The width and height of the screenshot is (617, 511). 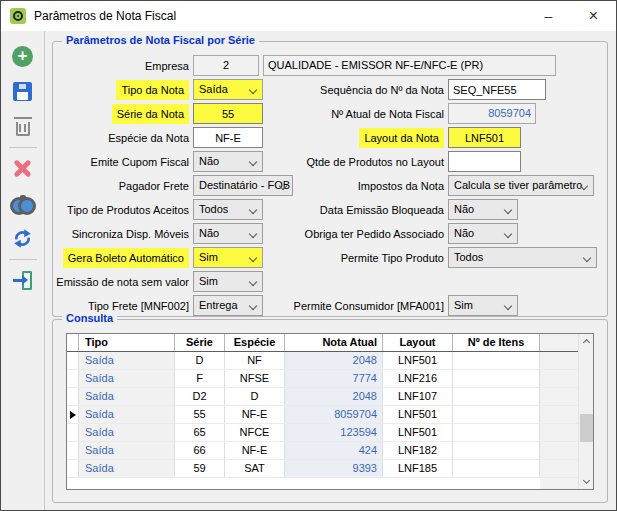 What do you see at coordinates (322, 397) in the screenshot?
I see `table-row: SaídaD2D2048LNF107` at bounding box center [322, 397].